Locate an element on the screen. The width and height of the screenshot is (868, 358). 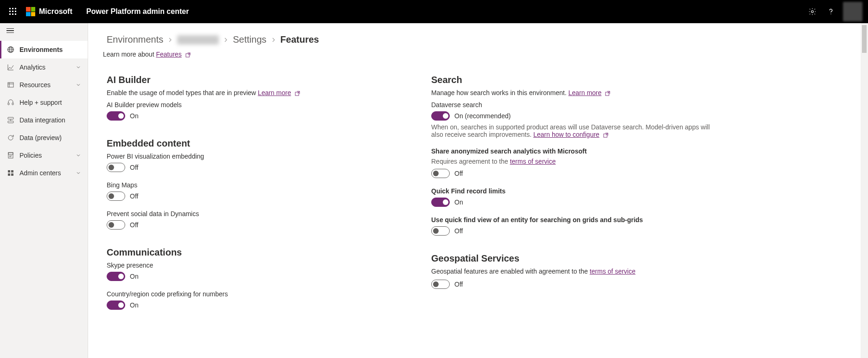
skype-presence-label: Skype presence is located at coordinates (250, 265).